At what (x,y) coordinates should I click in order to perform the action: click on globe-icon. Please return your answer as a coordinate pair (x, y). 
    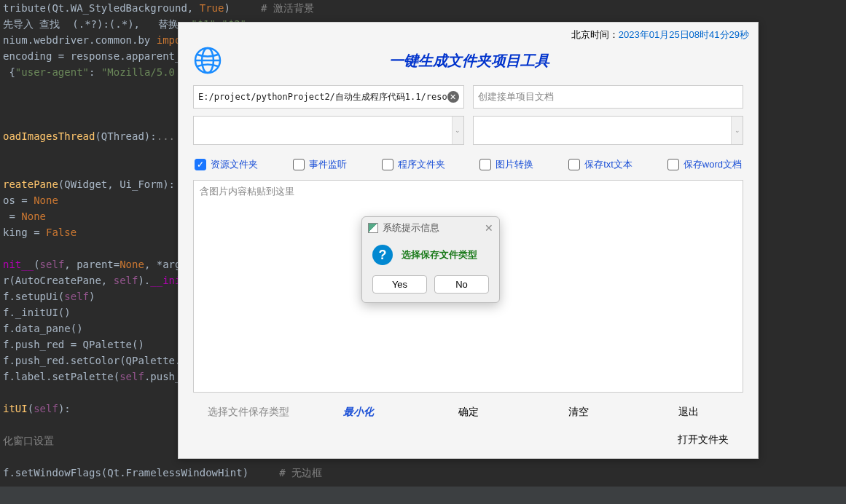
    Looking at the image, I should click on (208, 60).